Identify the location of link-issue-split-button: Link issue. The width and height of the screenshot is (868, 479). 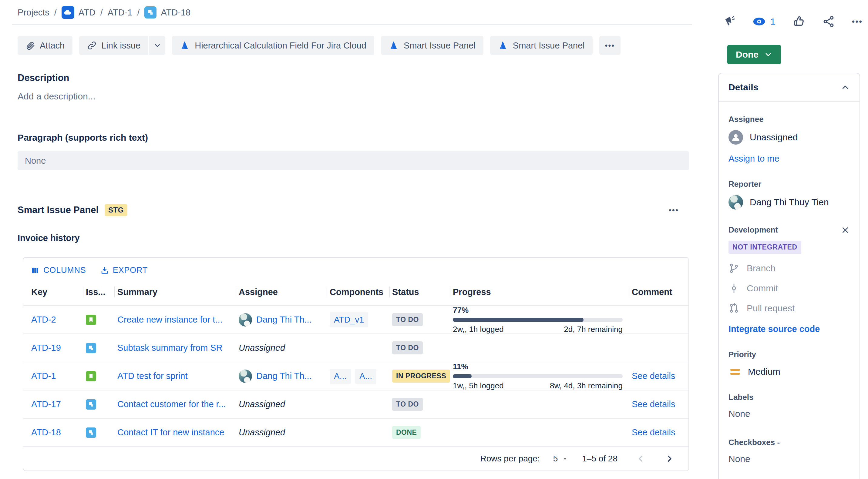
(122, 45).